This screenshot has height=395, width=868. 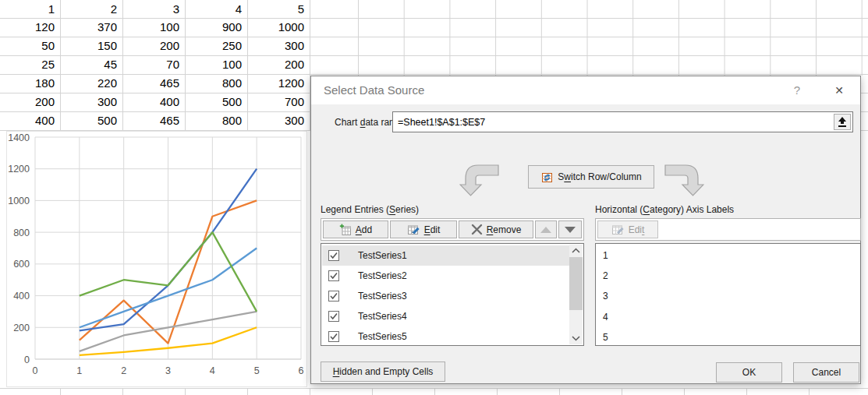 What do you see at coordinates (504, 230) in the screenshot?
I see `remove-button-label: Remove` at bounding box center [504, 230].